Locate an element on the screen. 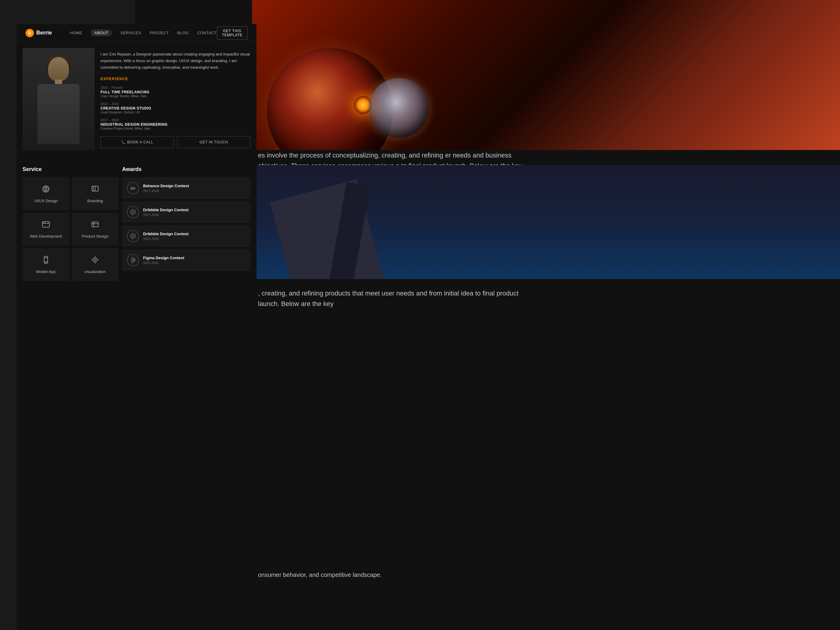 The height and width of the screenshot is (630, 840). person-body is located at coordinates (58, 114).